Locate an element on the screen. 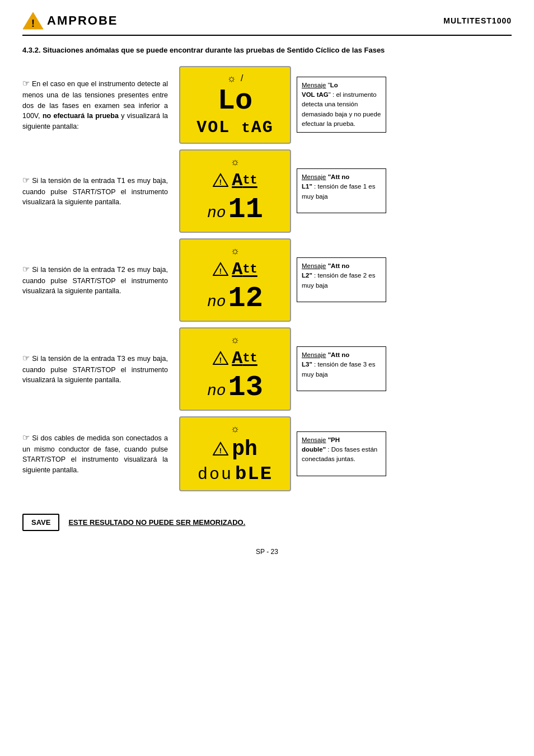 Image resolution: width=534 pixels, height=756 pixels. sun-icon-5: ☼ is located at coordinates (235, 429).